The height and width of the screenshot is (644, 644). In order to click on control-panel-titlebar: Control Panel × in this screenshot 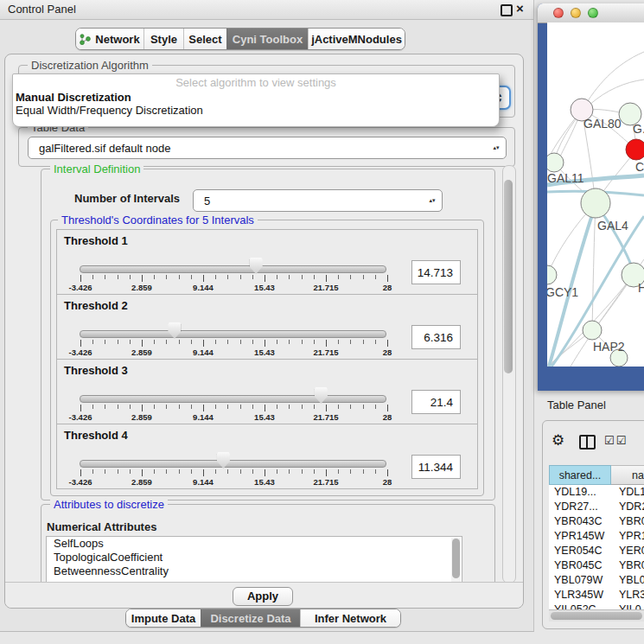, I will do `click(266, 10)`.